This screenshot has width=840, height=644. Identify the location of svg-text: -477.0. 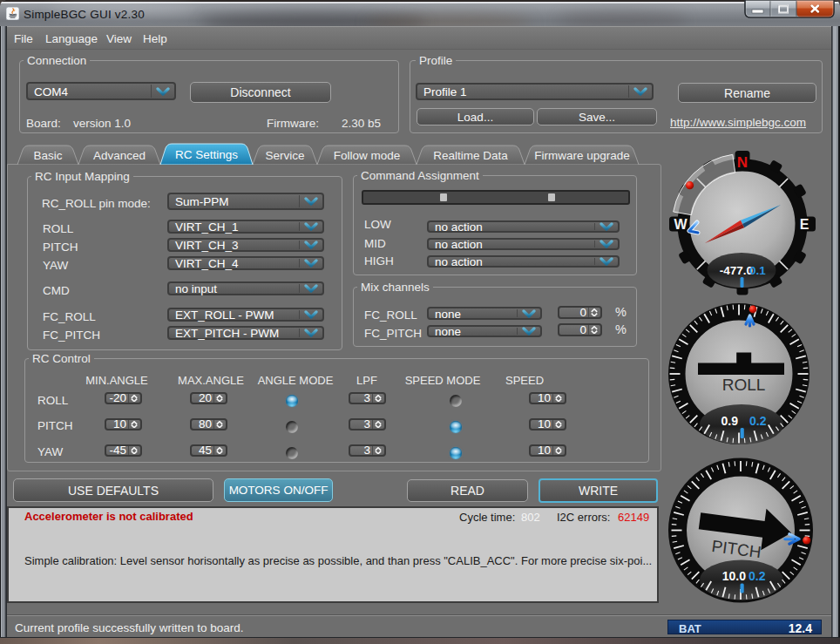
(736, 270).